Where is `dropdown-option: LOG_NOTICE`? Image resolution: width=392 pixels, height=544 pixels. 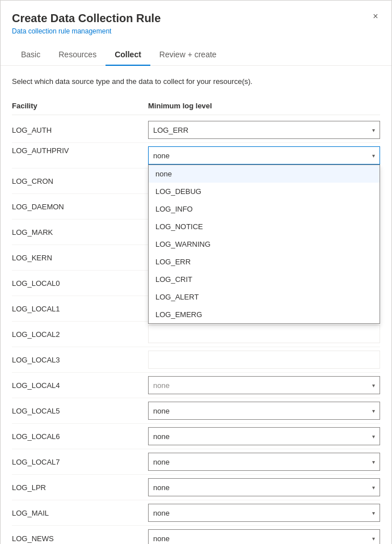 dropdown-option: LOG_NOTICE is located at coordinates (264, 227).